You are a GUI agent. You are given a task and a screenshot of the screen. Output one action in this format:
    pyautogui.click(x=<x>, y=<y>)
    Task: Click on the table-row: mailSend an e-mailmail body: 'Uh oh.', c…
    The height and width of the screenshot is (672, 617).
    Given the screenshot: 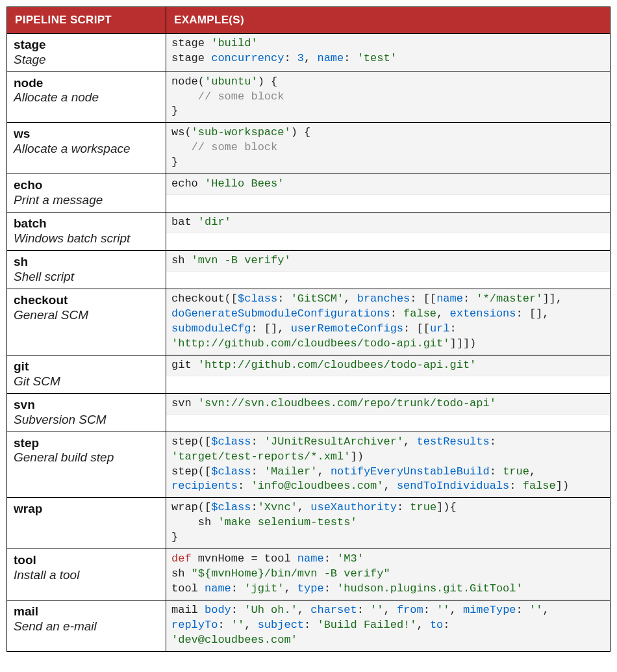 What is the action you would take?
    pyautogui.click(x=309, y=627)
    